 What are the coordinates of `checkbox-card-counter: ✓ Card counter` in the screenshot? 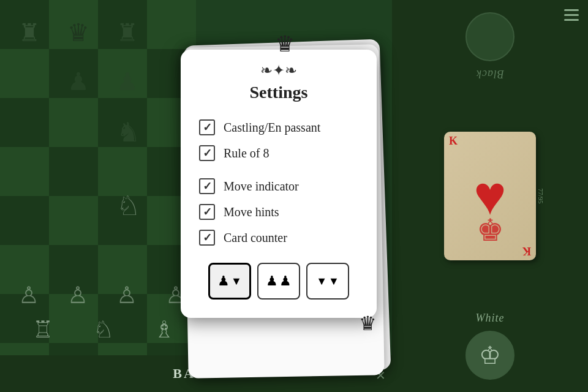 It's located at (279, 238).